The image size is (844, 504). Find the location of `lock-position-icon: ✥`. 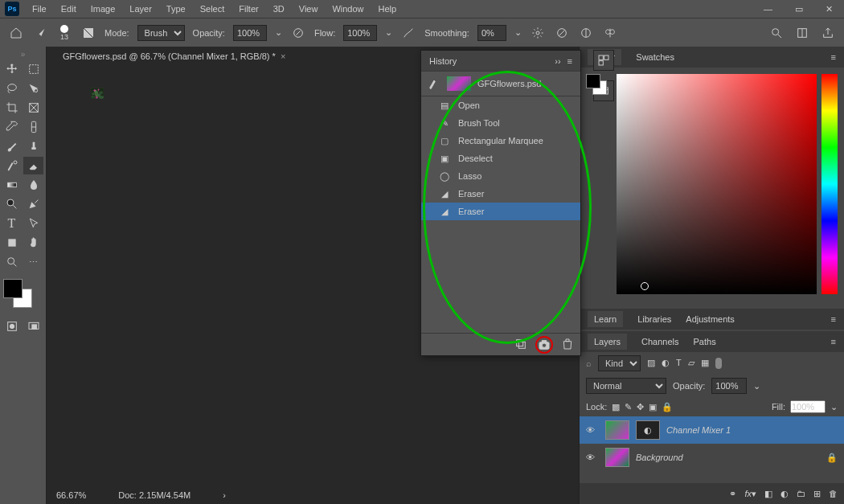

lock-position-icon: ✥ is located at coordinates (640, 407).